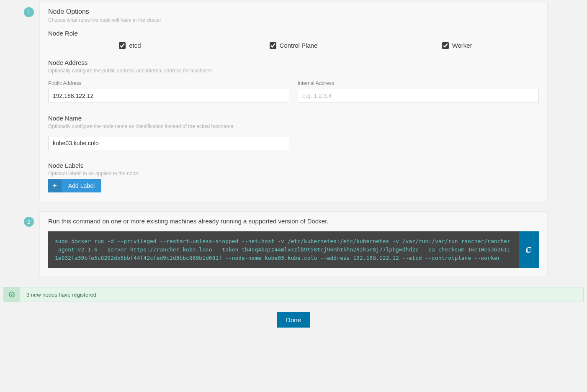  Describe the element at coordinates (529, 250) in the screenshot. I see `copy-button` at that location.